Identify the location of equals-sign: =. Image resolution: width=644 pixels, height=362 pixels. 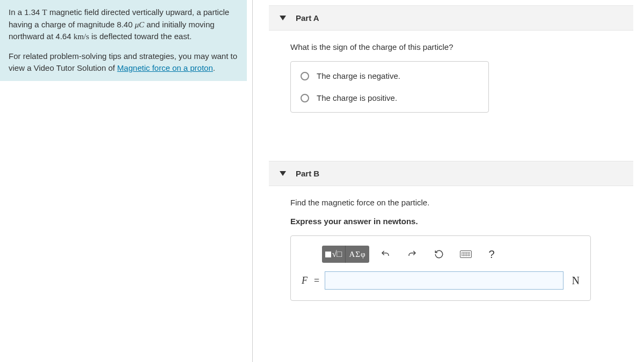
(317, 281).